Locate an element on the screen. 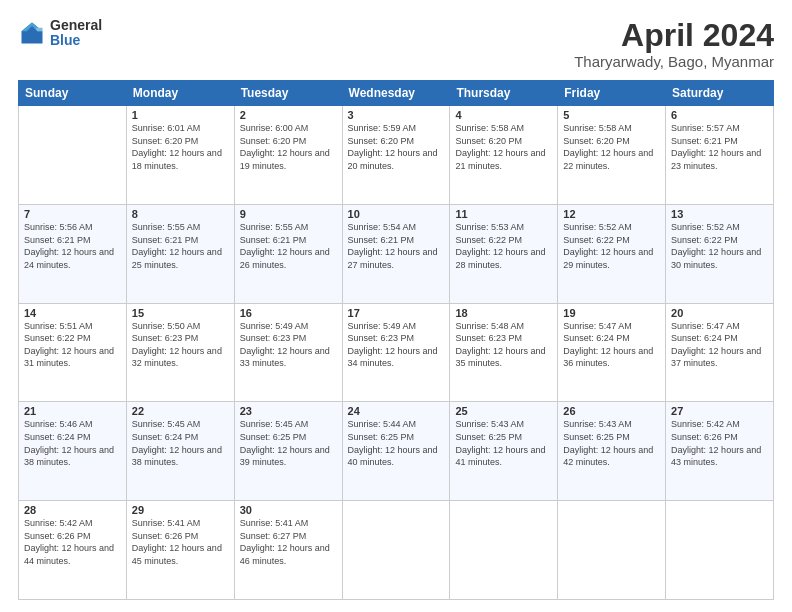  day-number: 15 is located at coordinates (180, 313).